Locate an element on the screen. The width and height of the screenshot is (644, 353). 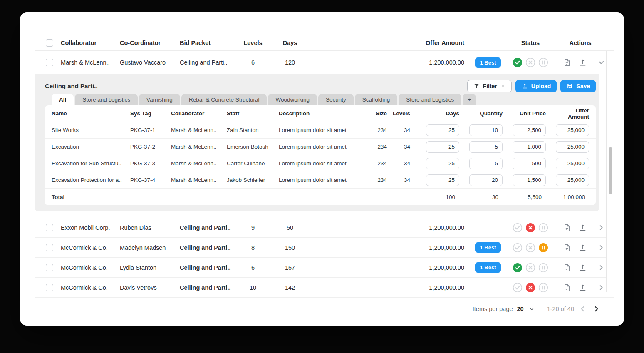
tab-store-and-logistics: Store and Logistics is located at coordinates (107, 100).